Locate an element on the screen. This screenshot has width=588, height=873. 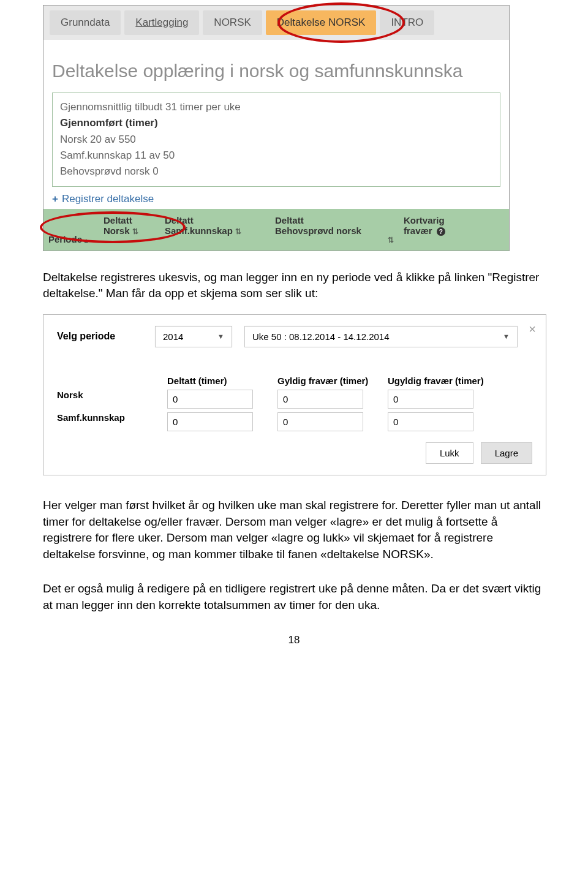
header-deltatt-norsk: Deltatt Norsk ⇅ is located at coordinates (129, 230).